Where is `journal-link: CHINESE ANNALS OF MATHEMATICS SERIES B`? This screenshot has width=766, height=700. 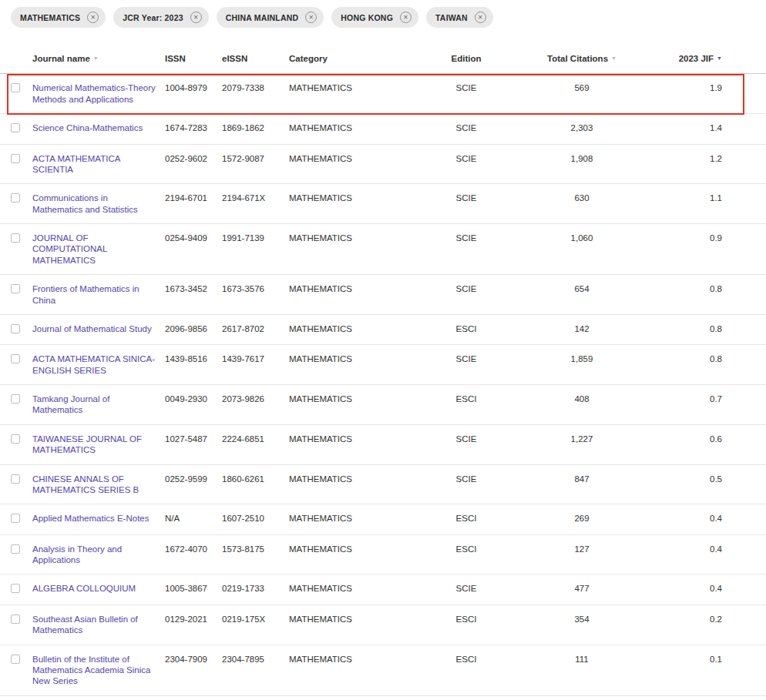
journal-link: CHINESE ANNALS OF MATHEMATICS SERIES B is located at coordinates (86, 484).